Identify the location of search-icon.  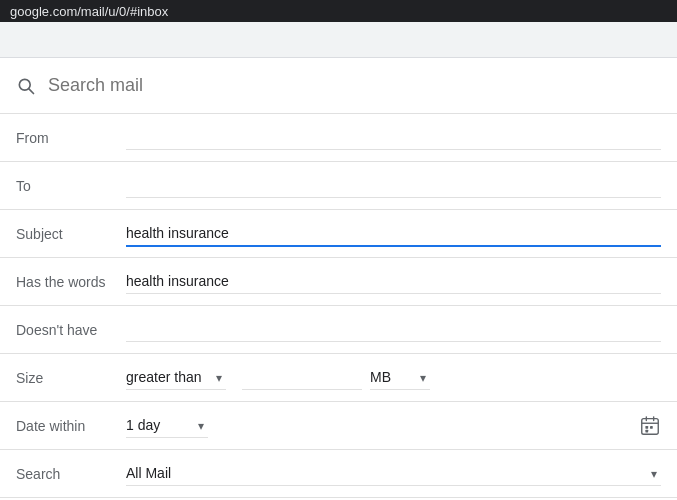
(26, 86).